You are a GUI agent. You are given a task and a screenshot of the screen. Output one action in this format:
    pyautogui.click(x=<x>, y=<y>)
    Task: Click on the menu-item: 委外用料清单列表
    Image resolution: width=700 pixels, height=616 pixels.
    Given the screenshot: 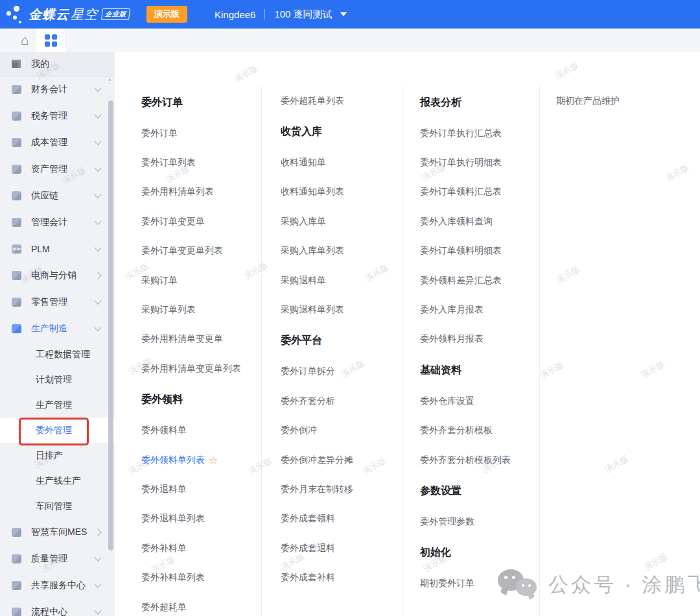 What is the action you would take?
    pyautogui.click(x=203, y=192)
    